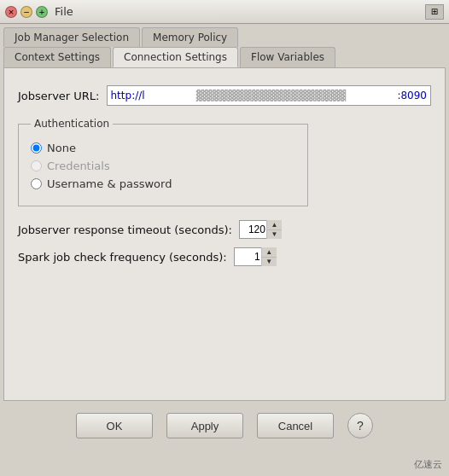  I want to click on radio-username-label: Username & password, so click(109, 184).